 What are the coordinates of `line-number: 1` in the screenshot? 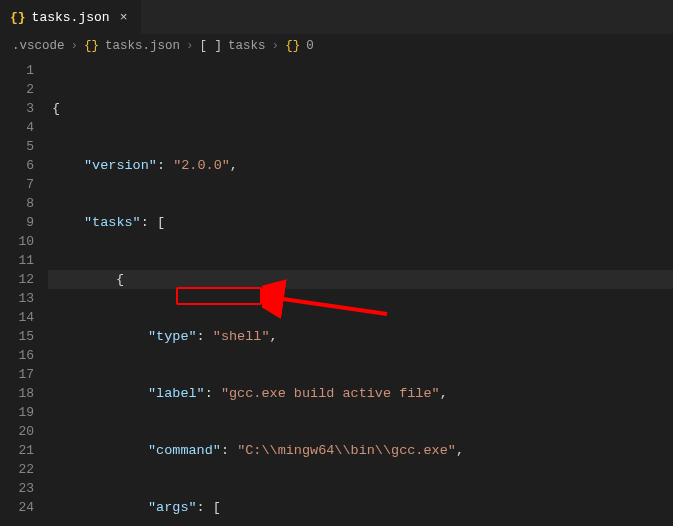 It's located at (17, 70).